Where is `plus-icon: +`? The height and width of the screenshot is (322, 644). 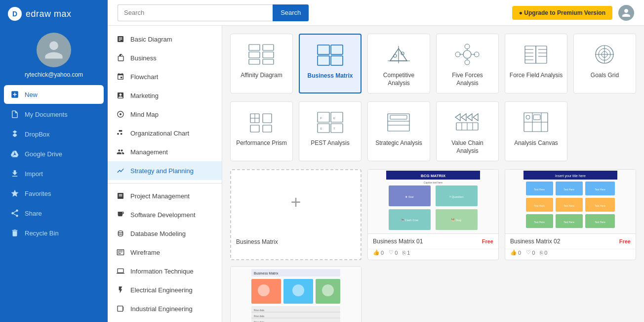 plus-icon: + is located at coordinates (295, 202).